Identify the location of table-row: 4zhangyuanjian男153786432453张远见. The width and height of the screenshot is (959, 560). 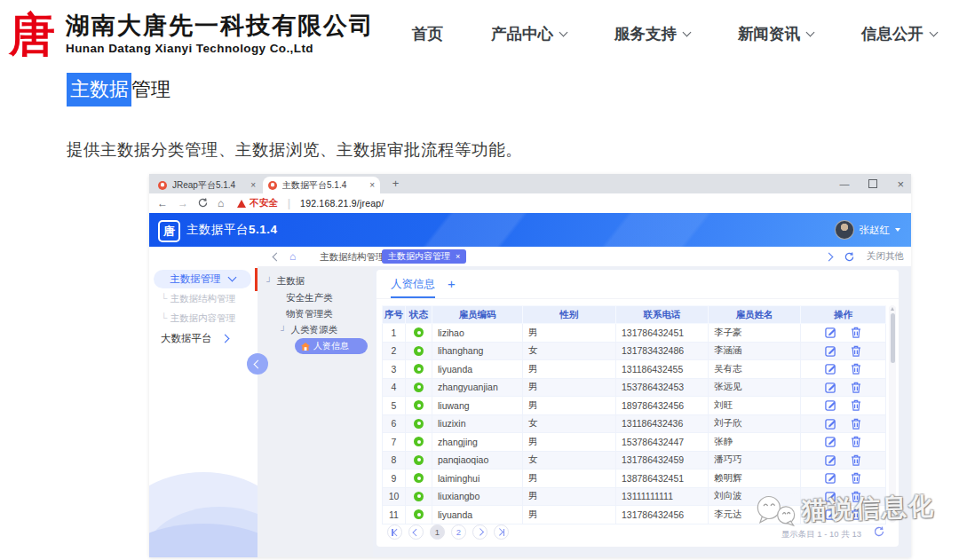
(634, 387).